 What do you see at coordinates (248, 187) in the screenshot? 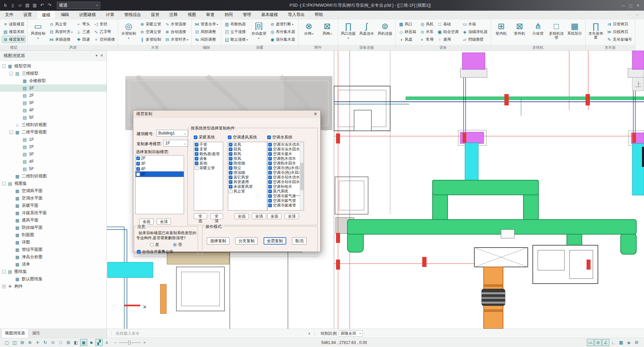
I see `system-item: 未设置风管` at bounding box center [248, 187].